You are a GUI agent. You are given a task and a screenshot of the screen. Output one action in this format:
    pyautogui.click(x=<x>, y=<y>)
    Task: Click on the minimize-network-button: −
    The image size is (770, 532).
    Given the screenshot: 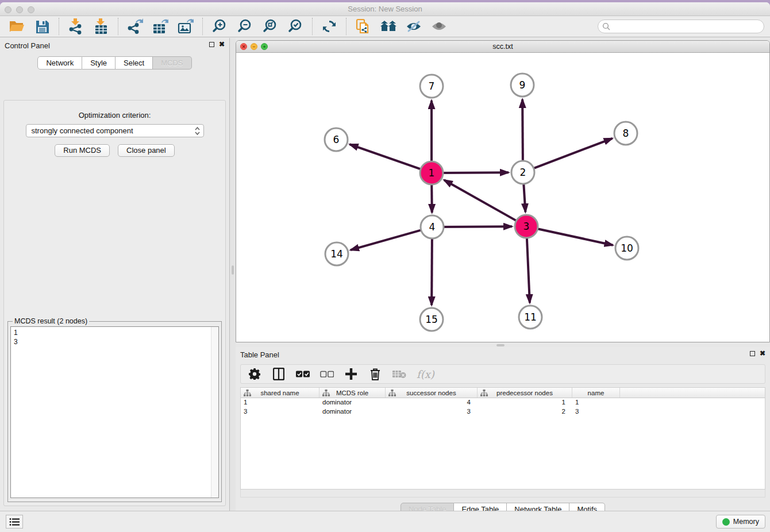 What is the action you would take?
    pyautogui.click(x=254, y=47)
    